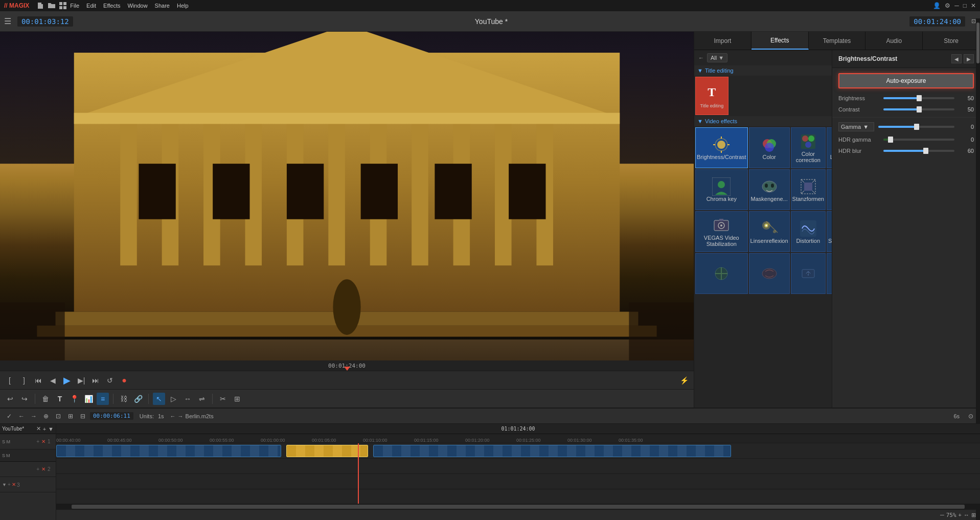 This screenshot has height=520, width=980. Describe the element at coordinates (780, 41) in the screenshot. I see `tab-effects: Effects` at that location.